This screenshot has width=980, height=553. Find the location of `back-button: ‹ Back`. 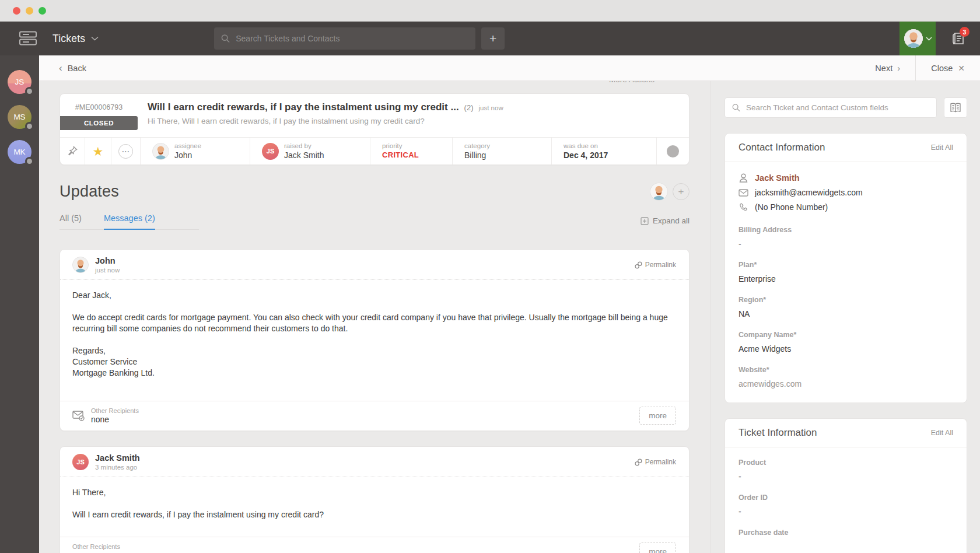

back-button: ‹ Back is located at coordinates (72, 68).